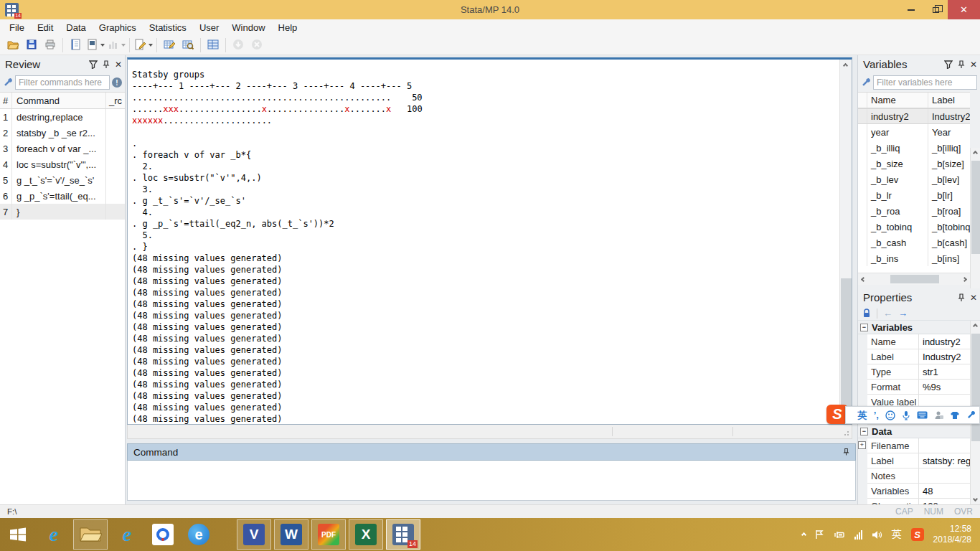 This screenshot has width=980, height=551. I want to click on scroll-left-icon, so click(864, 280).